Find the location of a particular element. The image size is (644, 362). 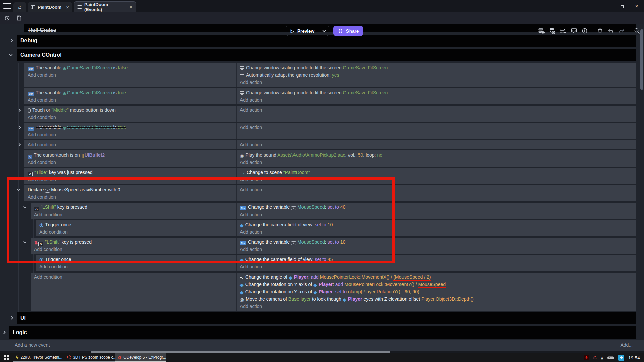

action-line: Change to scene "PaintDoom" is located at coordinates (436, 172).